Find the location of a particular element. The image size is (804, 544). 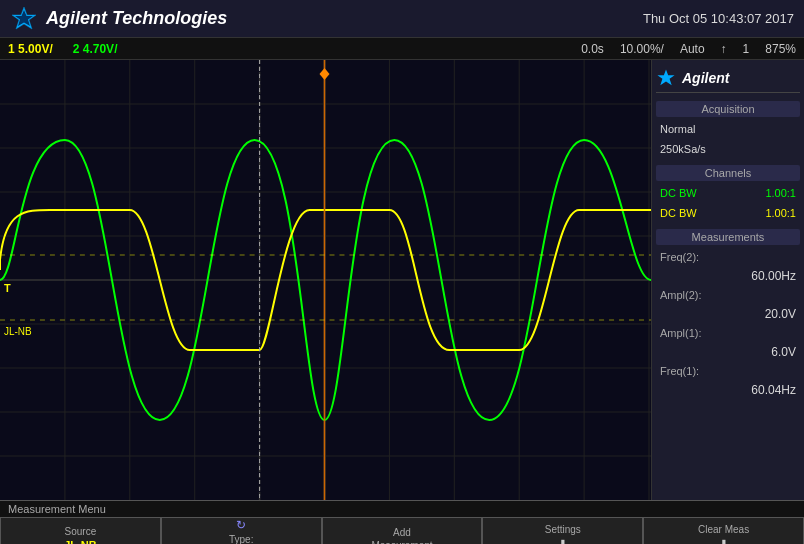

meas-freq1-value: 60.04Hz is located at coordinates (728, 390).